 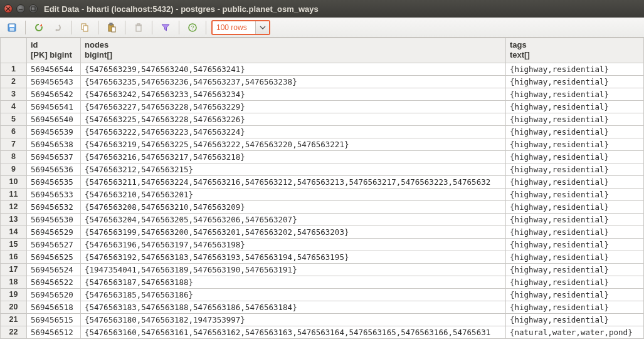 What do you see at coordinates (234, 28) in the screenshot?
I see `rows-limit-input` at bounding box center [234, 28].